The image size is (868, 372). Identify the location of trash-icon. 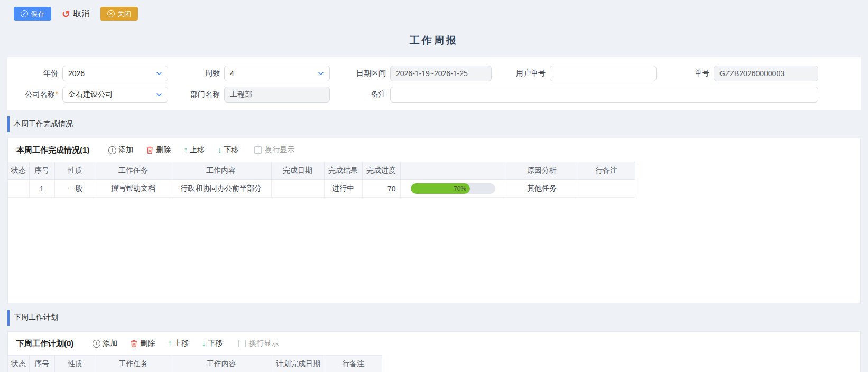
(150, 150).